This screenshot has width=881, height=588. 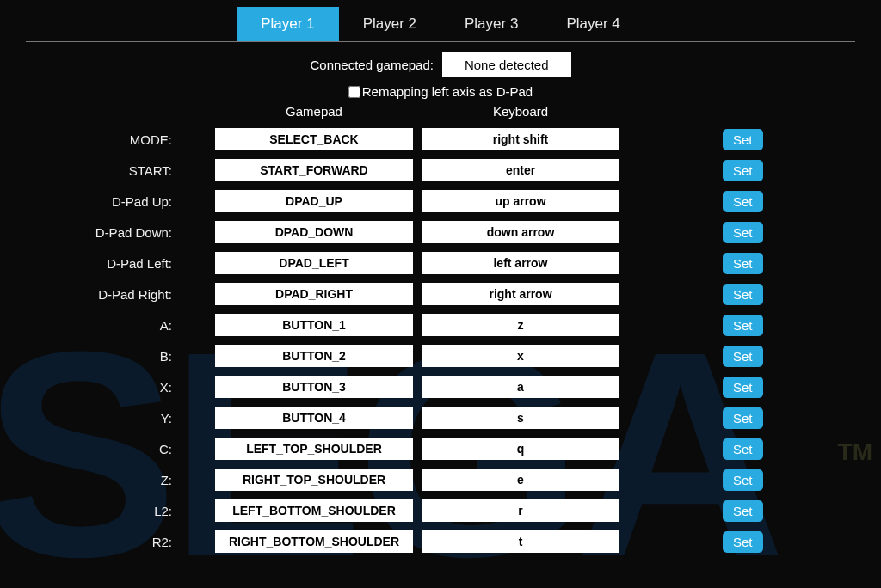 I want to click on binding-gamepad-value: RIGHT_TOP_SHOULDER, so click(x=314, y=480).